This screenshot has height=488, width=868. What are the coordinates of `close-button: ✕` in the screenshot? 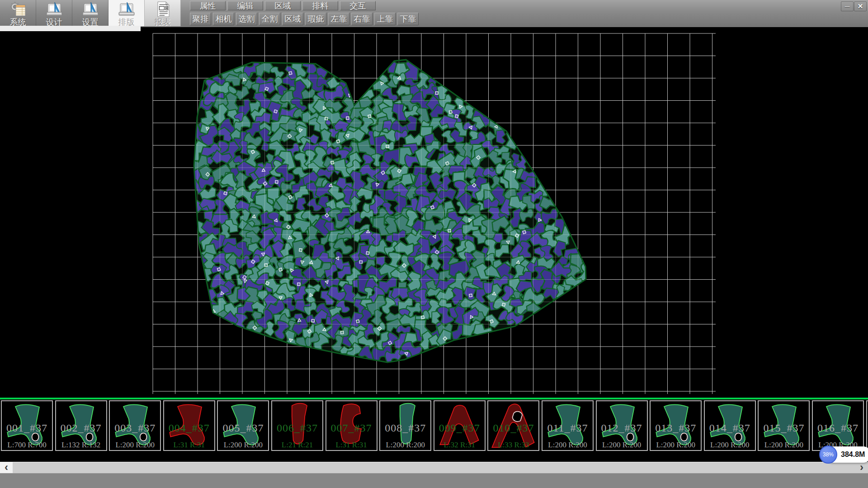 It's located at (860, 6).